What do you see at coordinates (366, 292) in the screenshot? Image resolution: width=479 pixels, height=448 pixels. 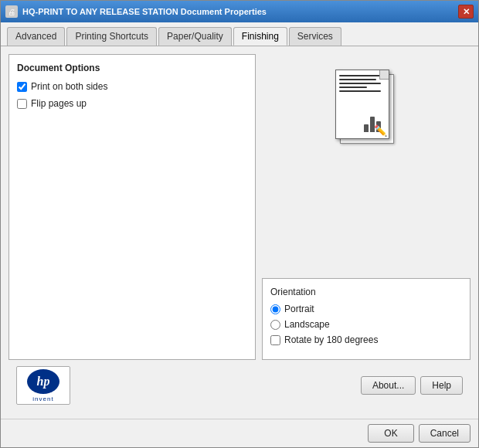 I see `orientation-title: Orientation` at bounding box center [366, 292].